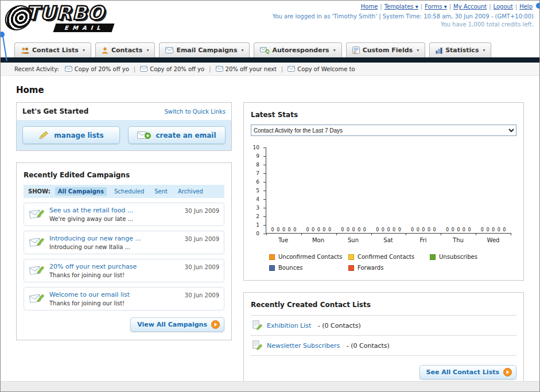 The height and width of the screenshot is (392, 540). Describe the element at coordinates (115, 271) in the screenshot. I see `campaign-texts: 20% off your next purchaseThanks for joi…` at that location.